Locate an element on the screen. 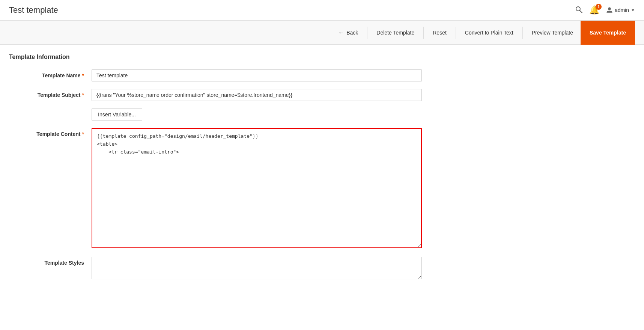 This screenshot has height=330, width=644. page-title: Test template is located at coordinates (34, 10).